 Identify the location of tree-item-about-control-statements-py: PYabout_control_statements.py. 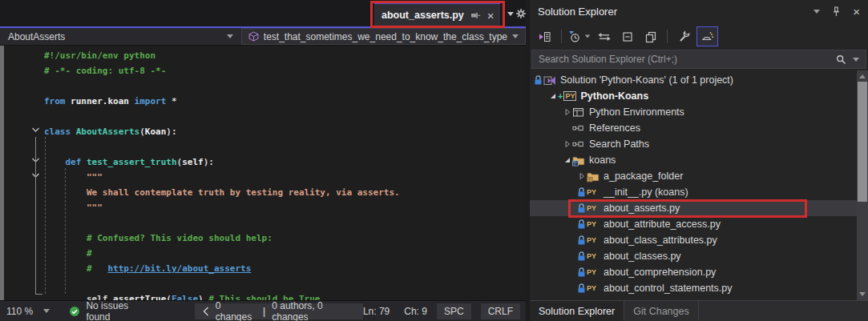
(693, 288).